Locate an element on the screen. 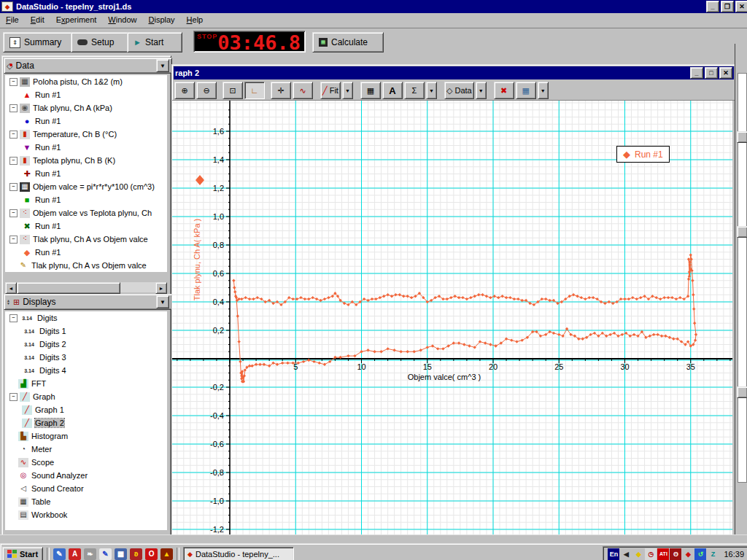 The width and height of the screenshot is (747, 560). delete-button: ✖ is located at coordinates (504, 90).